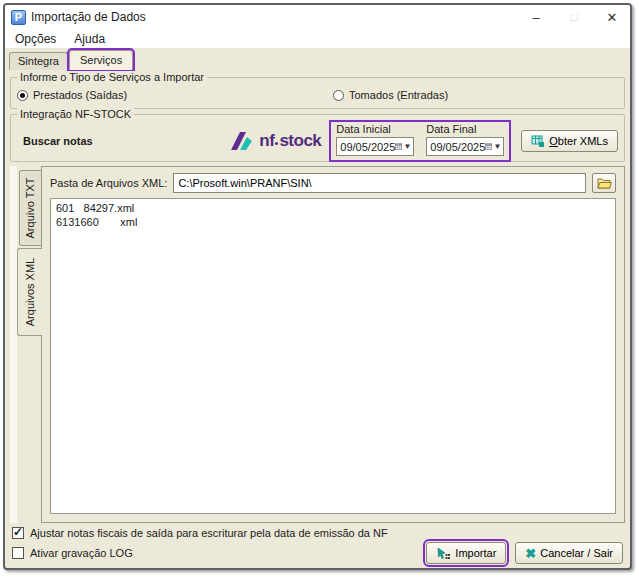  Describe the element at coordinates (318, 553) in the screenshot. I see `footer-bottom-row: Ativar gravação LOG Importar` at that location.